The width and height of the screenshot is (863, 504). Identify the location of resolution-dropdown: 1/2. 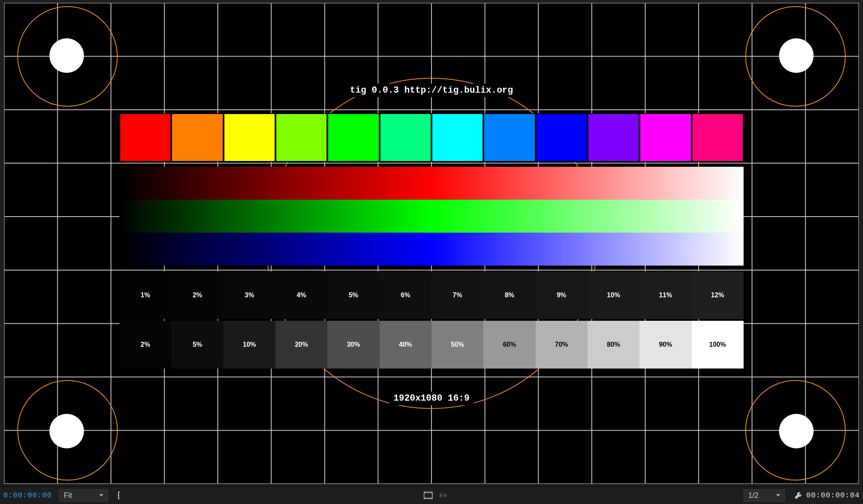
(764, 496).